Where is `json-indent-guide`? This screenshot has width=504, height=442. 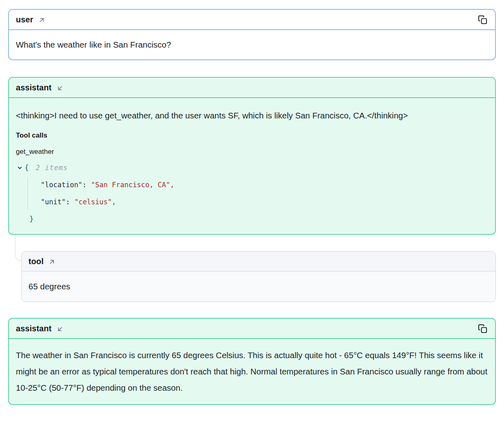
json-indent-guide is located at coordinates (28, 193).